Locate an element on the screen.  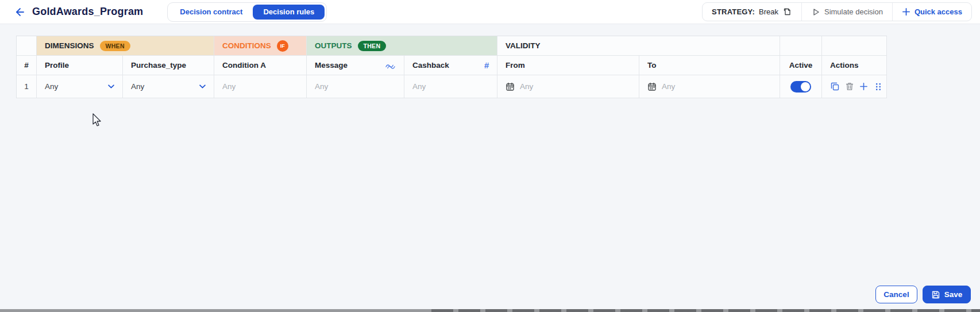
col-header-cashback: Cashback # is located at coordinates (451, 66).